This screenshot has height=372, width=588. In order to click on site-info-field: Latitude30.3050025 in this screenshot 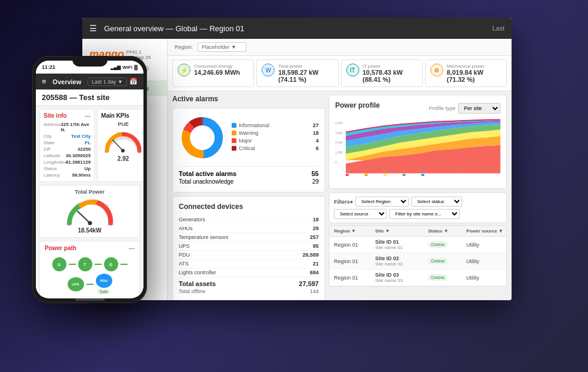, I will do `click(67, 155)`.